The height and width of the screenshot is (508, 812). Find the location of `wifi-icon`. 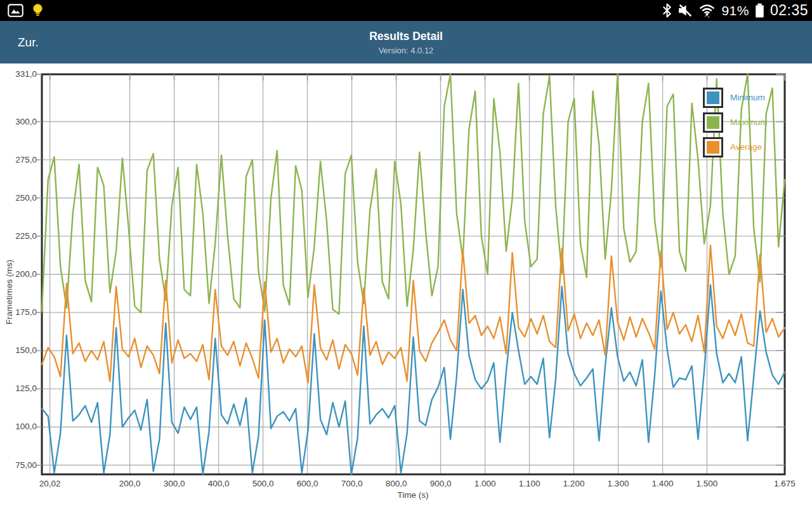

wifi-icon is located at coordinates (707, 10).